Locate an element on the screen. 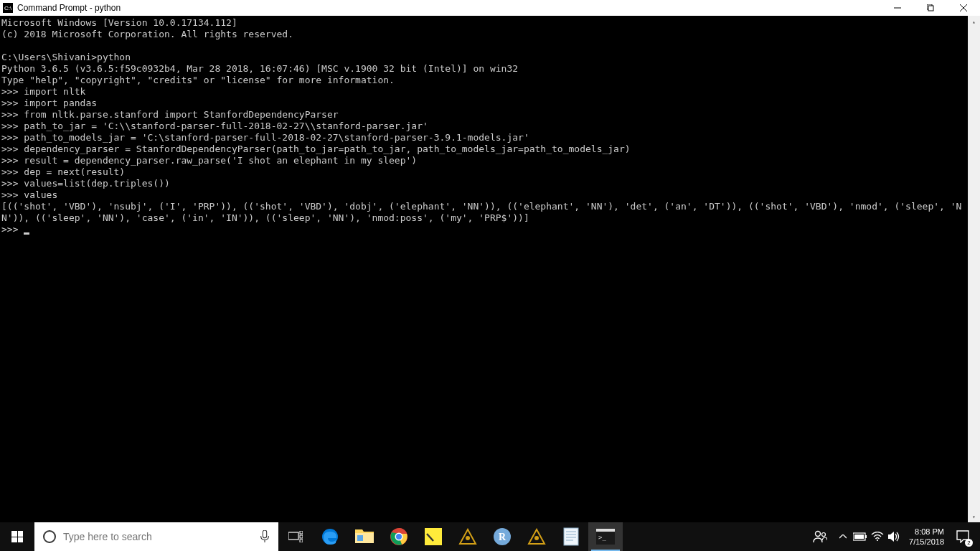 The height and width of the screenshot is (551, 980). taskbar-notepad is located at coordinates (571, 537).